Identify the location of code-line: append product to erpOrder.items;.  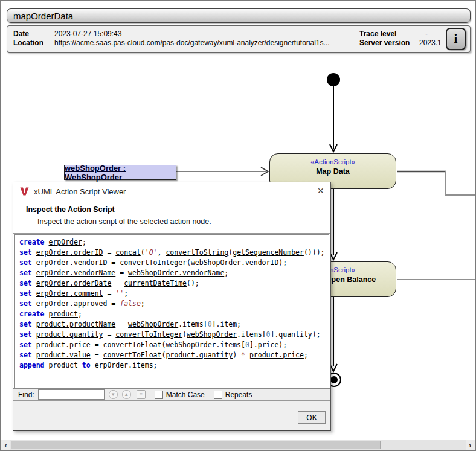
(174, 366).